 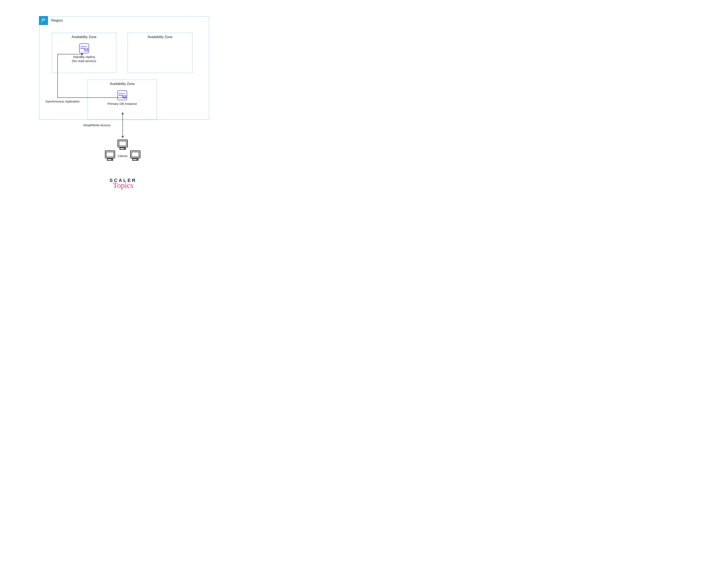 I want to click on brand-line2: Topics, so click(x=123, y=185).